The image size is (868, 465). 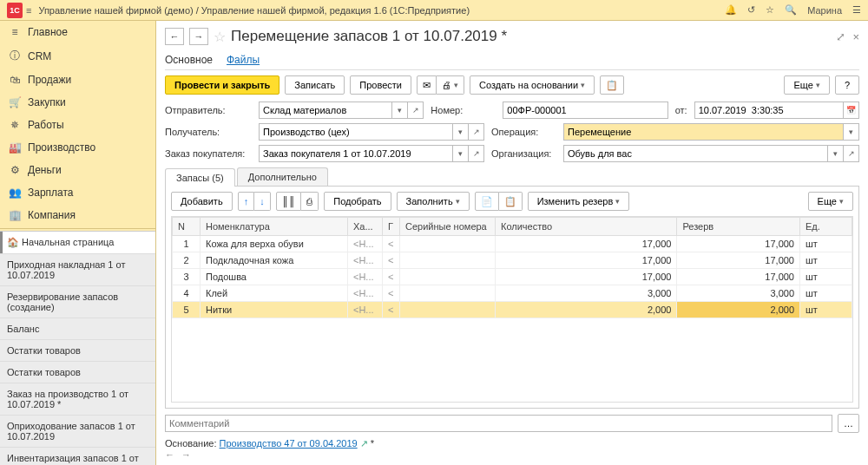 I want to click on nav-item: ✵Работы, so click(x=78, y=125).